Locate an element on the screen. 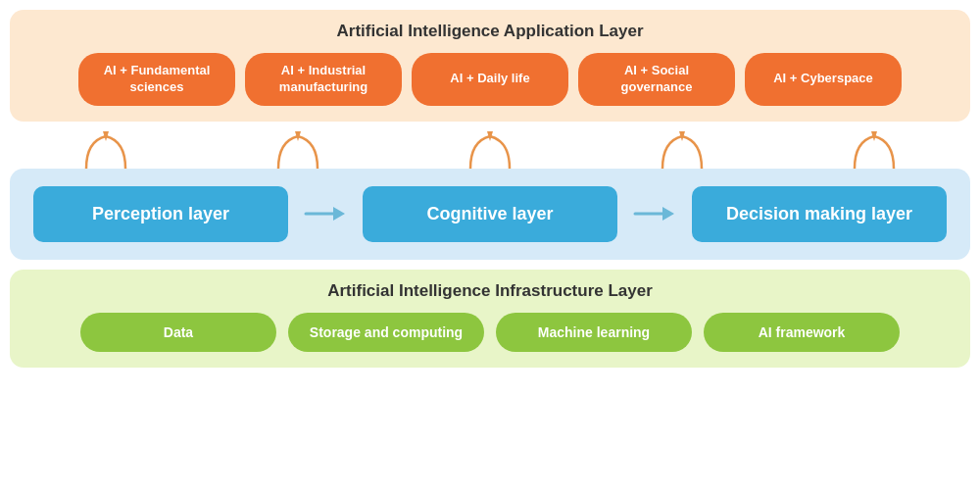  perception-layer-box: Perception layer is located at coordinates (161, 214).